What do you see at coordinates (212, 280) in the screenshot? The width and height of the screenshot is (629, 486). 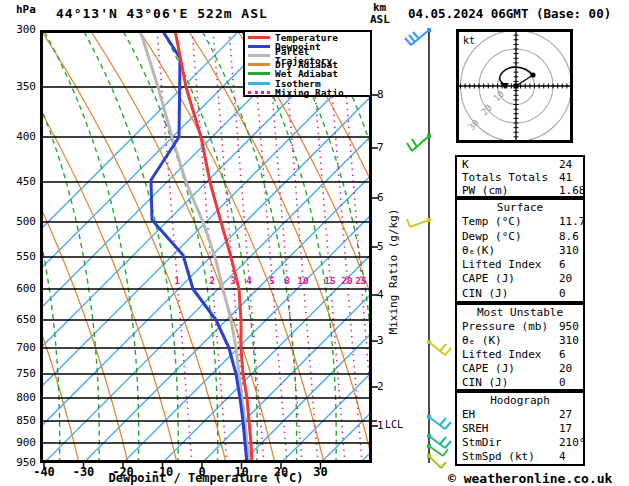 I see `mixing-ratio-line-label: 2` at bounding box center [212, 280].